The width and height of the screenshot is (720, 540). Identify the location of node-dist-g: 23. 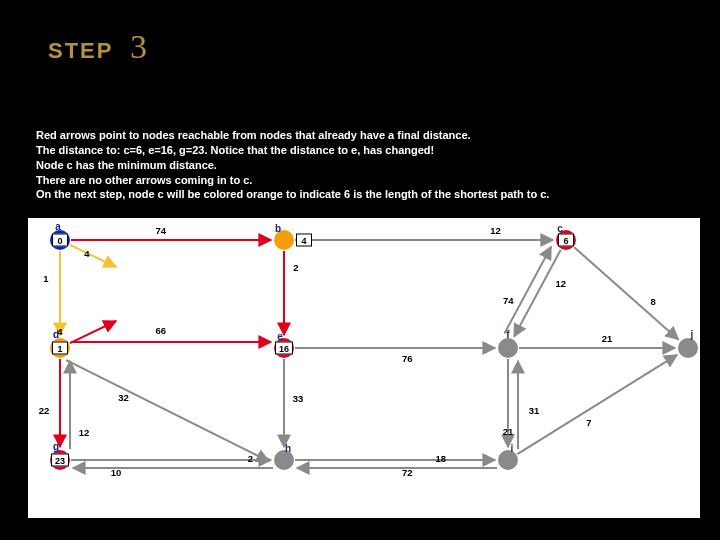
(60, 460).